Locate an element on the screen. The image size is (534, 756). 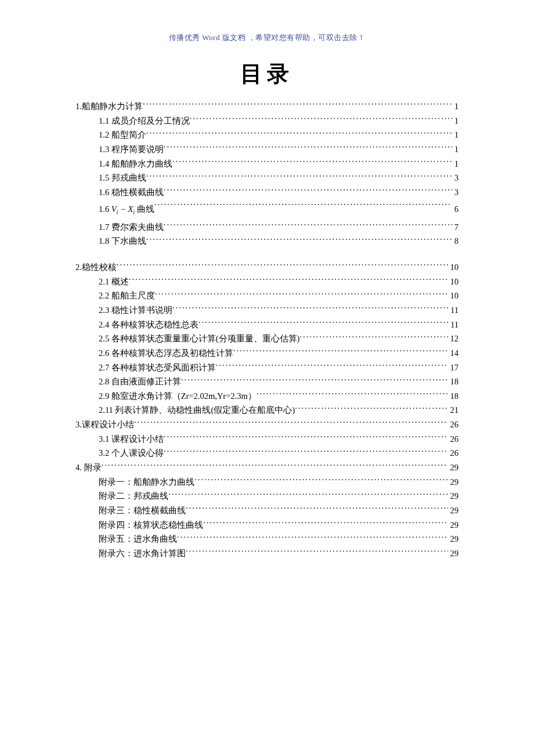
toc-entry: 附录六：进水角计算图29 is located at coordinates (267, 554).